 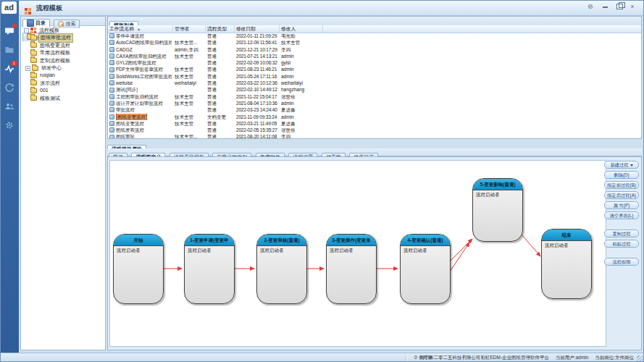 What do you see at coordinates (63, 53) in the screenshot?
I see `tree-item: 常用流程模板` at bounding box center [63, 53].